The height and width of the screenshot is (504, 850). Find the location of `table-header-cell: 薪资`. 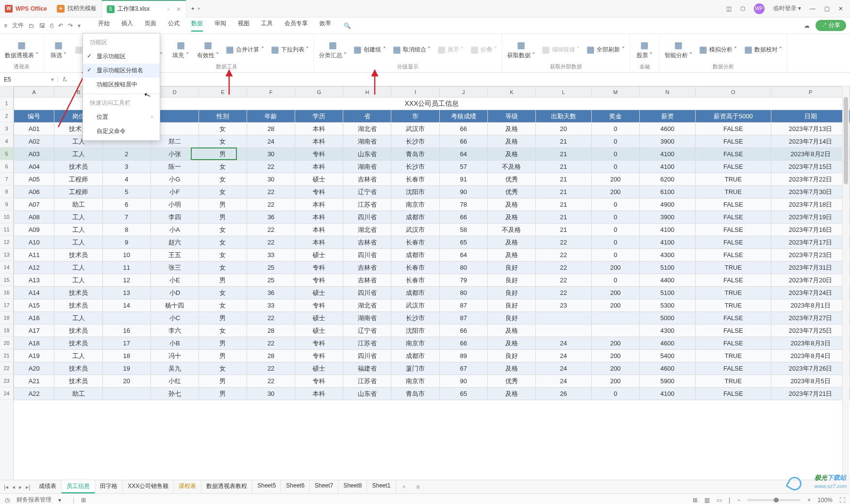

table-header-cell: 薪资 is located at coordinates (667, 116).